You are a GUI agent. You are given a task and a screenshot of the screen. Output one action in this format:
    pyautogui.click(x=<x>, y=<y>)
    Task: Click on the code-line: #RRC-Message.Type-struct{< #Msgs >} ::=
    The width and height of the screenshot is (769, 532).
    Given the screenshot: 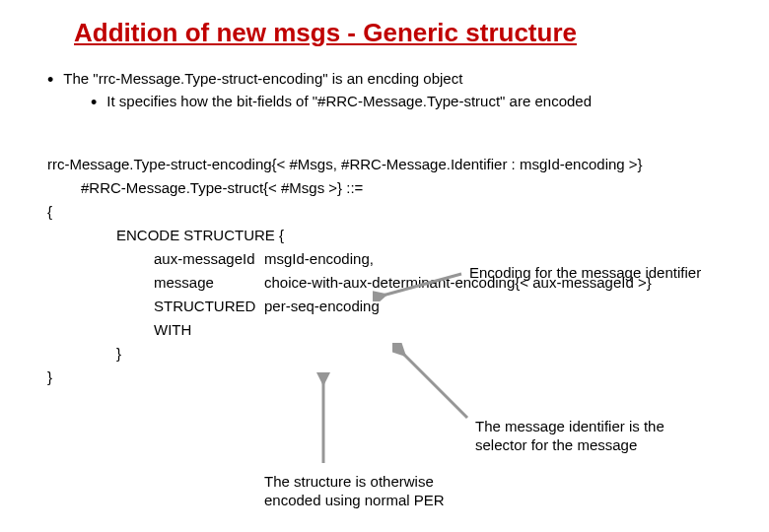 What is the action you would take?
    pyautogui.click(x=393, y=188)
    